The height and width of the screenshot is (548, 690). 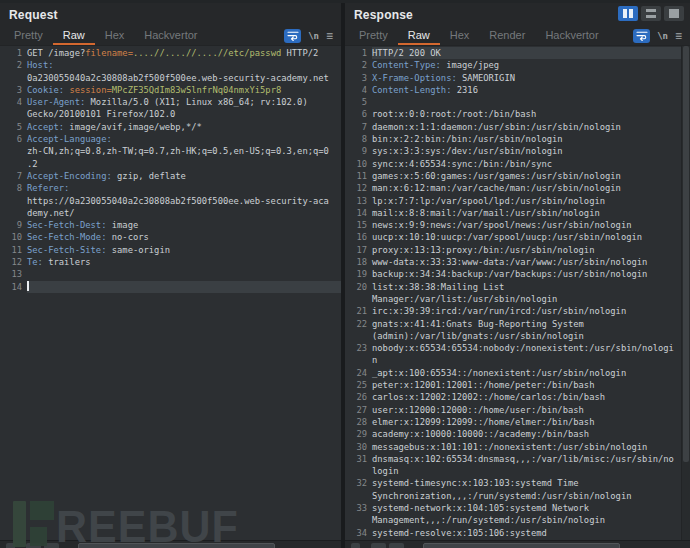 What do you see at coordinates (513, 311) in the screenshot?
I see `code-line: 21irc:x:39:39:ircd:/var/run/ircd:/usr/sb…` at bounding box center [513, 311].